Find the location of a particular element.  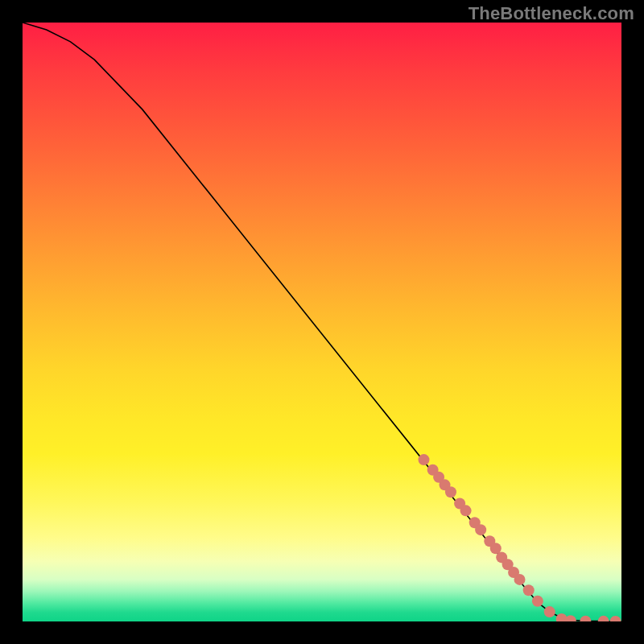

watermark-label: TheBottleneck.com is located at coordinates (551, 14).